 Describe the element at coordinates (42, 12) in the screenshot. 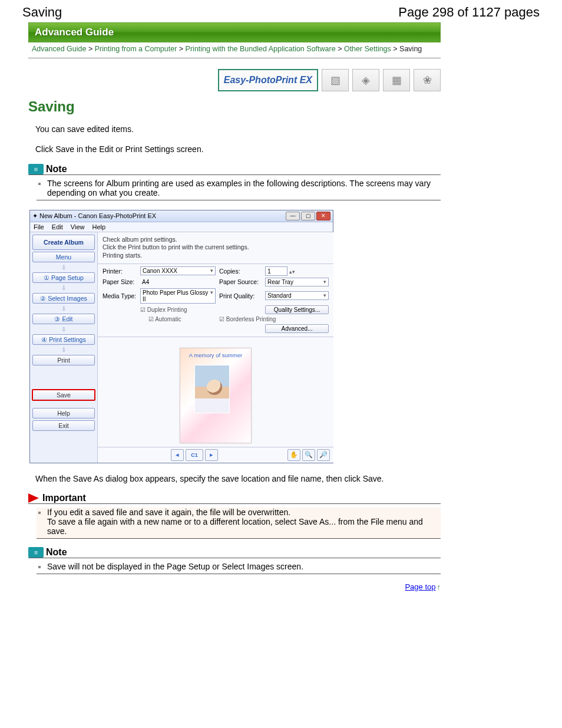

I see `doc-title-left: Saving` at that location.